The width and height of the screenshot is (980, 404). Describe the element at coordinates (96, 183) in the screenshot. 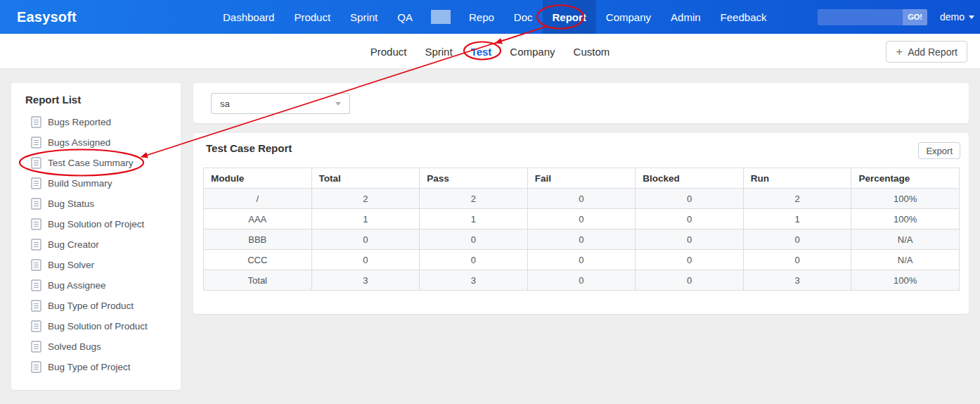

I see `sidebar-item-build-summary: Build Summary` at that location.